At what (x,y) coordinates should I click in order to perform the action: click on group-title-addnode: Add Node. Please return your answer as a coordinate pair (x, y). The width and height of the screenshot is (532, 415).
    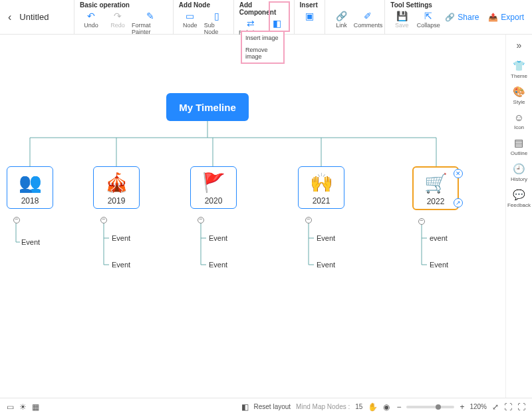
    Looking at the image, I should click on (203, 5).